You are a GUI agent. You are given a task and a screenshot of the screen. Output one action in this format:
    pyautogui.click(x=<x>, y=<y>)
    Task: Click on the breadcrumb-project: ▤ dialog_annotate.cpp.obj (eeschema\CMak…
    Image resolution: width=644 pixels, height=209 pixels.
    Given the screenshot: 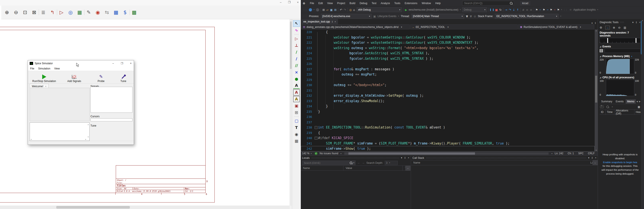 What is the action you would take?
    pyautogui.click(x=356, y=27)
    